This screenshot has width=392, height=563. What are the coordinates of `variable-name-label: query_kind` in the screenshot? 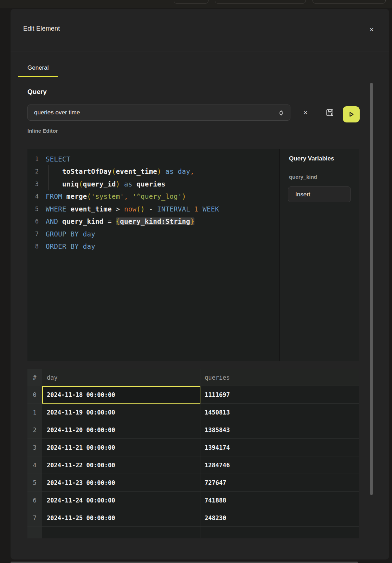 It's located at (303, 177).